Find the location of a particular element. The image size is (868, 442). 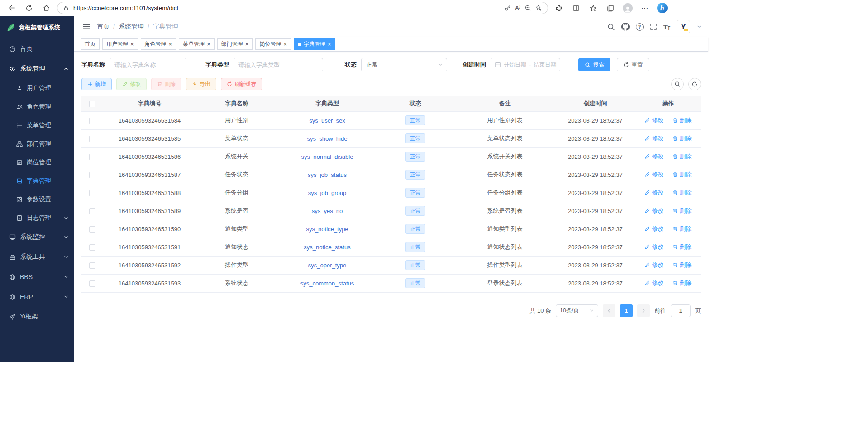

bing-copilot-button: b is located at coordinates (662, 8).